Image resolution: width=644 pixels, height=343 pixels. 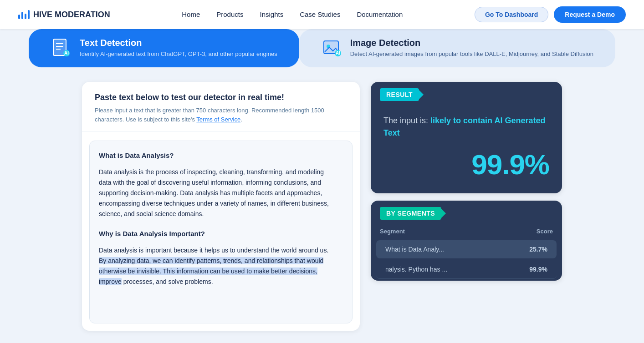 I want to click on segments-label: BY SEGMENTS, so click(x=411, y=213).